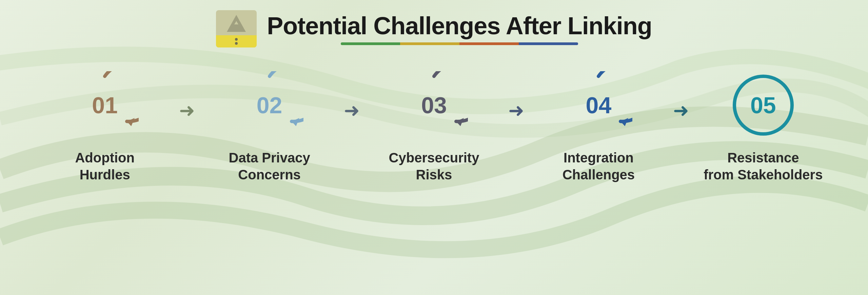 Image resolution: width=868 pixels, height=295 pixels. What do you see at coordinates (763, 166) in the screenshot?
I see `item-label-5: Resistancefrom Stakeholders` at bounding box center [763, 166].